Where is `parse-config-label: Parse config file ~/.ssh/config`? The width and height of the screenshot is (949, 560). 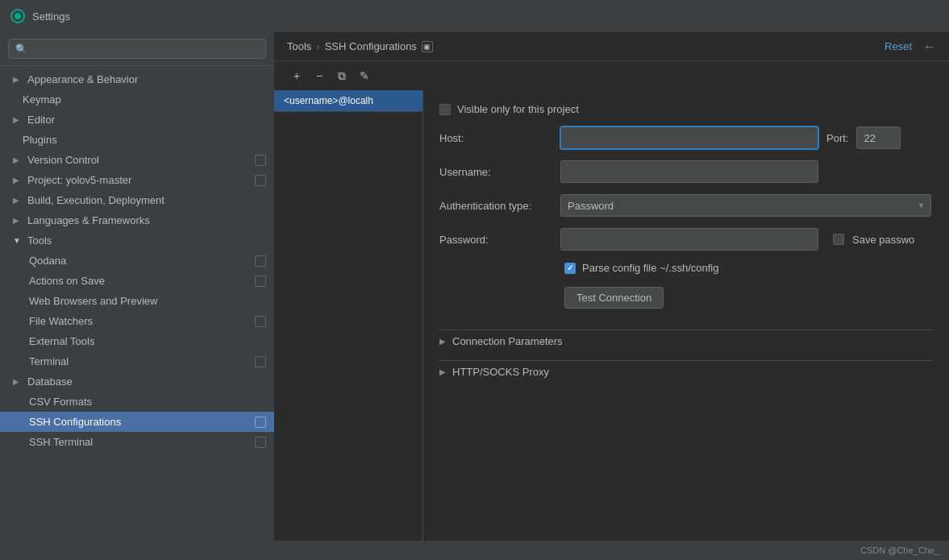
parse-config-label: Parse config file ~/.ssh/config is located at coordinates (650, 268).